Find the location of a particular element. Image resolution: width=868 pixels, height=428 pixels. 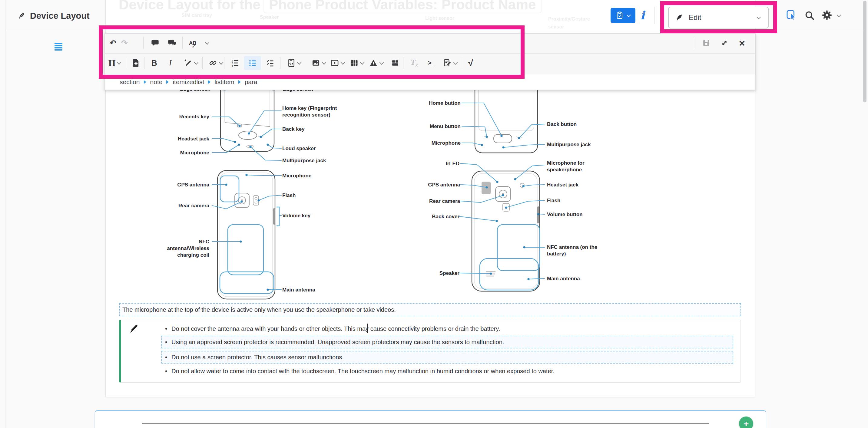

gear-icon is located at coordinates (827, 15).